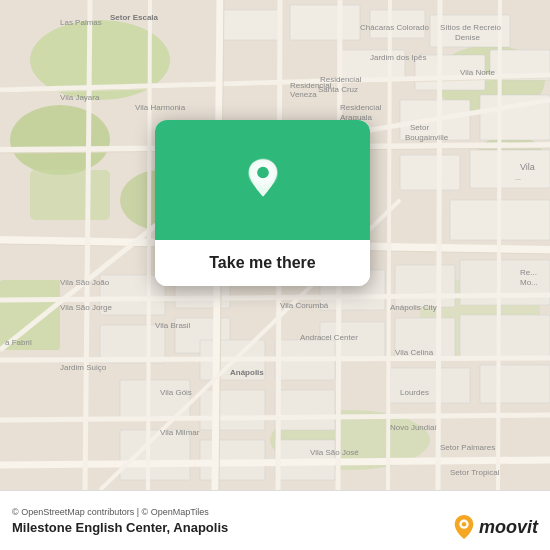 This screenshot has width=550, height=550. Describe the element at coordinates (81, 22) in the screenshot. I see `svg-text: Las Palmas` at that location.